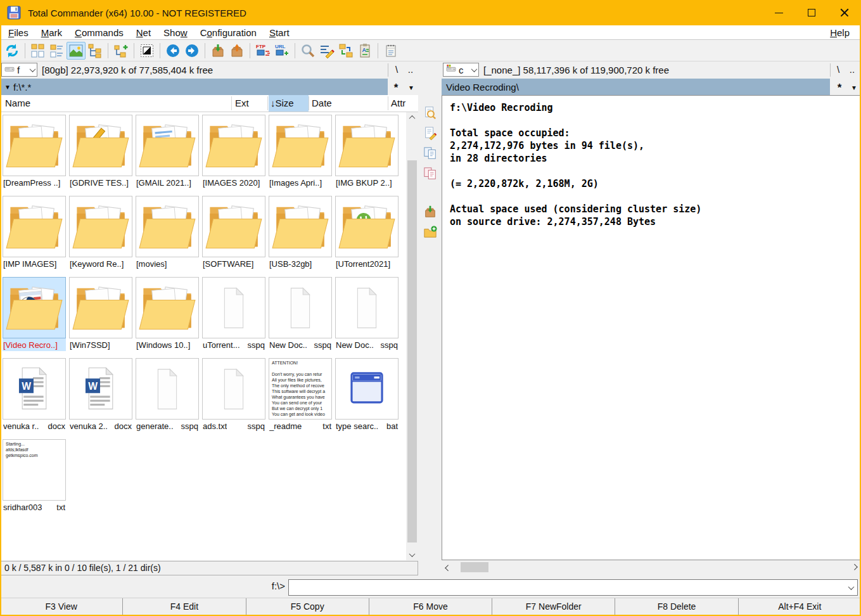 Image resolution: width=861 pixels, height=616 pixels. I want to click on fkey-f8: F8 Delete, so click(676, 606).